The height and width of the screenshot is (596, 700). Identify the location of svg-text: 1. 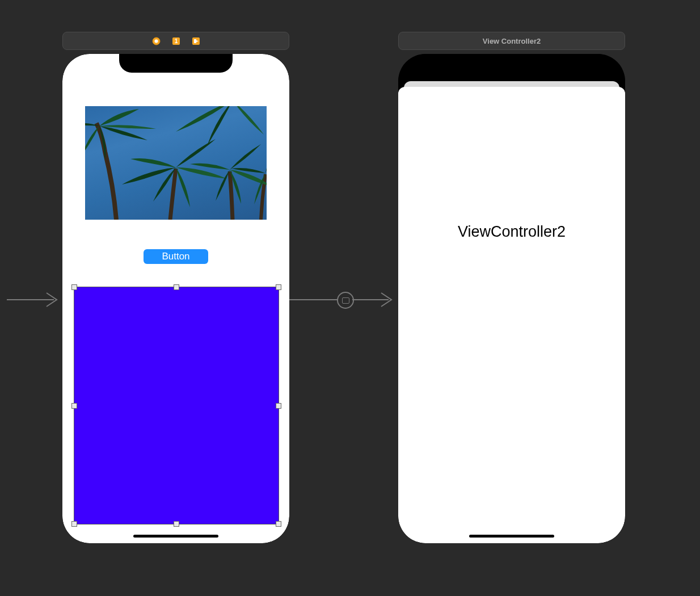
(176, 41).